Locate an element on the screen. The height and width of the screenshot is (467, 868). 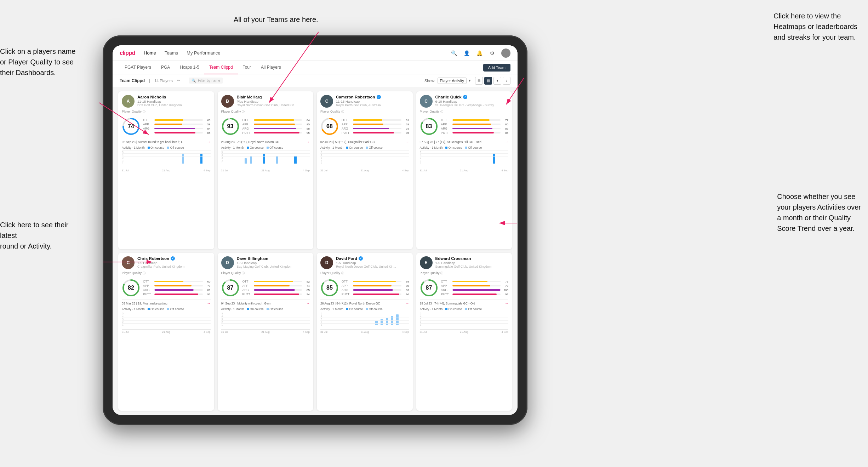
filter-placeholder: Filter by name is located at coordinates (209, 81).